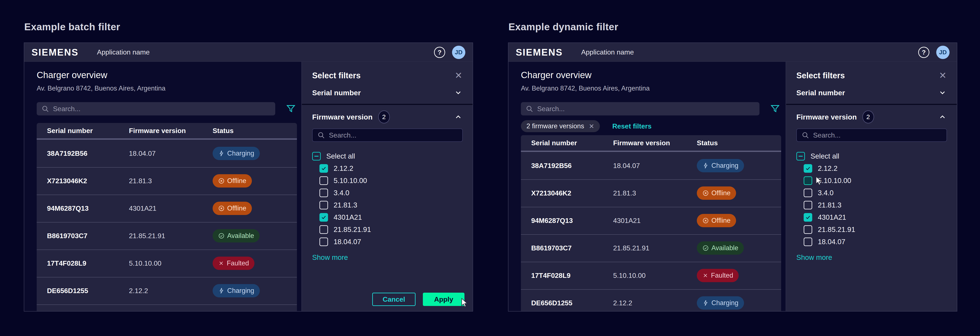 The height and width of the screenshot is (336, 980). What do you see at coordinates (83, 181) in the screenshot?
I see `serial-cell: X7213046K2` at bounding box center [83, 181].